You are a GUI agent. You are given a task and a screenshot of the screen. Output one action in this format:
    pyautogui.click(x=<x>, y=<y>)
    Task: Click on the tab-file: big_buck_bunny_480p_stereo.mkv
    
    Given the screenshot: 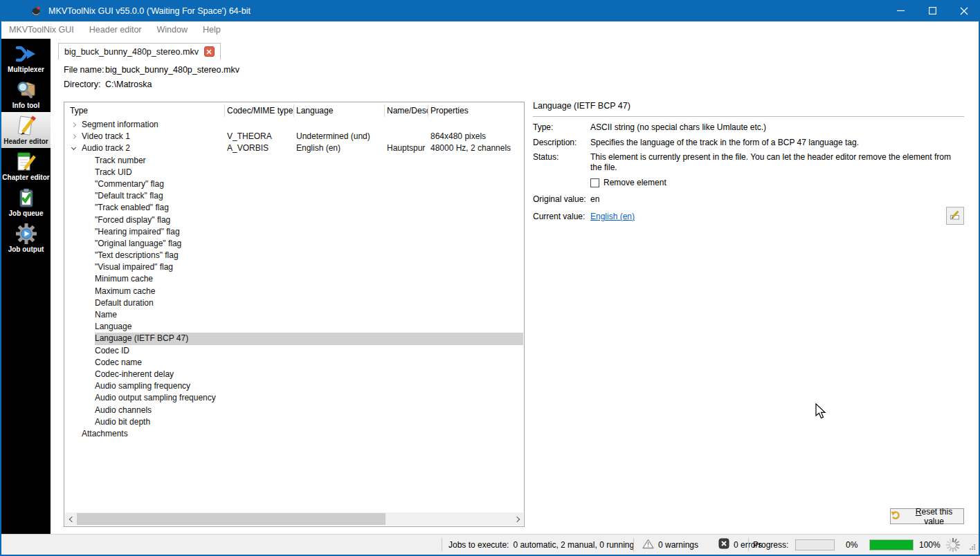 What is the action you would take?
    pyautogui.click(x=140, y=51)
    